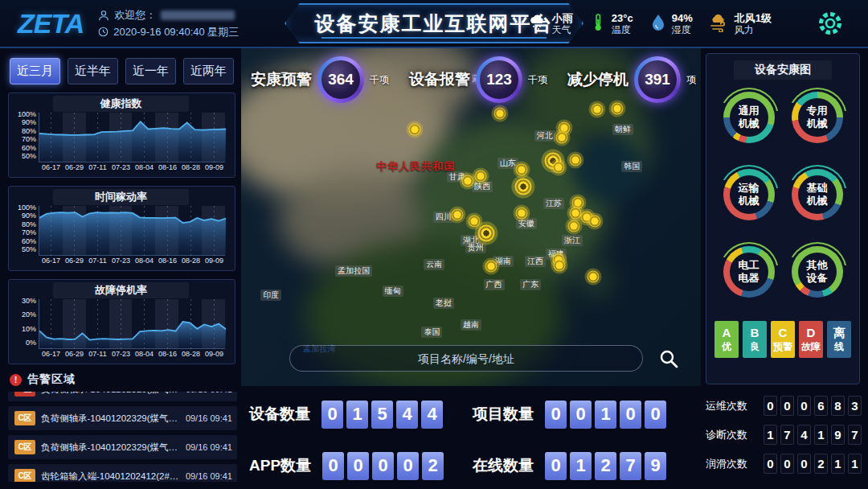 The height and width of the screenshot is (489, 868). What do you see at coordinates (432, 466) in the screenshot?
I see `bottom-stat-digit: 2` at bounding box center [432, 466].